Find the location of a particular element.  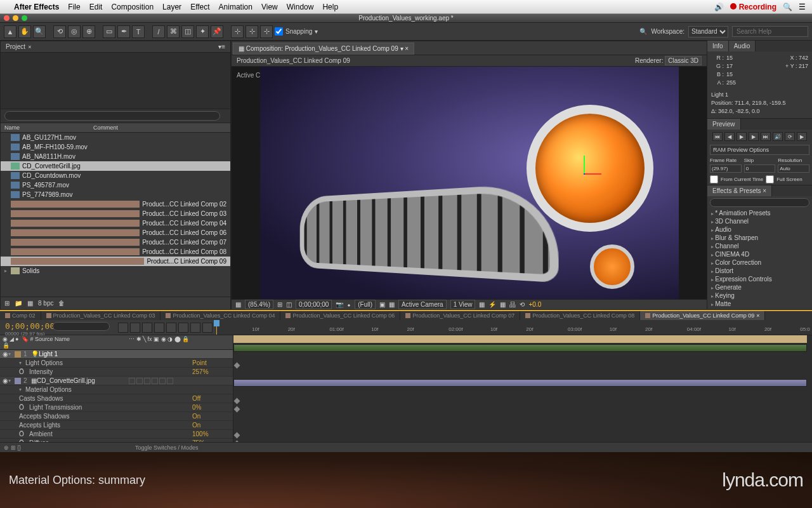

timeline-tab: Comp 02 is located at coordinates (20, 316).